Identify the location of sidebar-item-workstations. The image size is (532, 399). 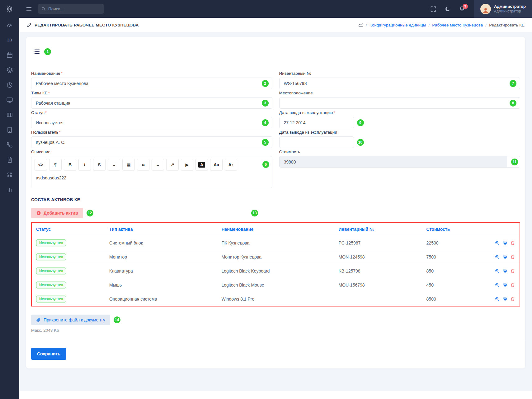
(10, 100).